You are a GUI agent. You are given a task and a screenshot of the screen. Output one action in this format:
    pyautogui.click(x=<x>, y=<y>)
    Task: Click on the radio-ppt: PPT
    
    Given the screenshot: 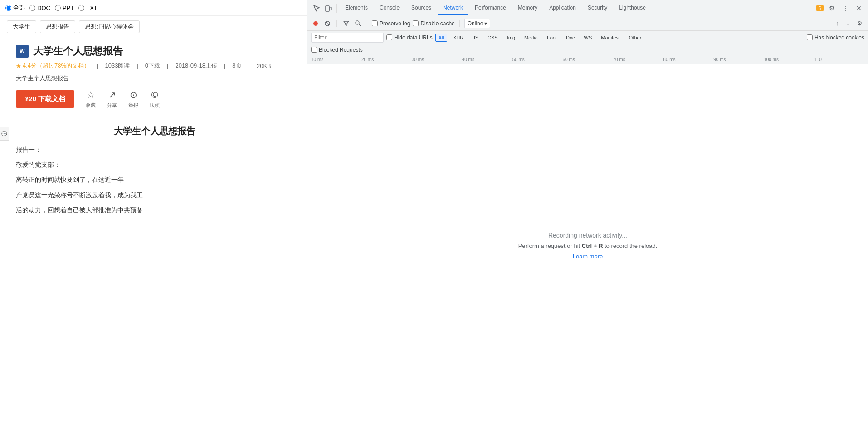 What is the action you would take?
    pyautogui.click(x=64, y=8)
    